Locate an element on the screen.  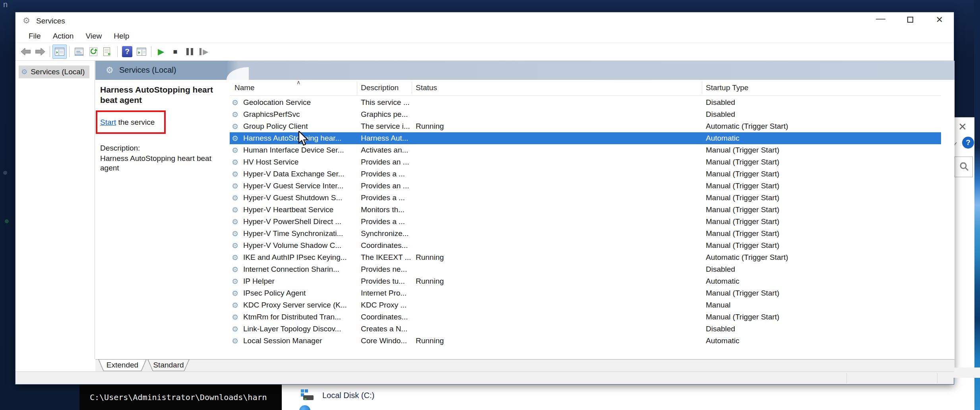
table-row: ⚙GraphicsPerfSvcGraphics pe...Disabled is located at coordinates (585, 114).